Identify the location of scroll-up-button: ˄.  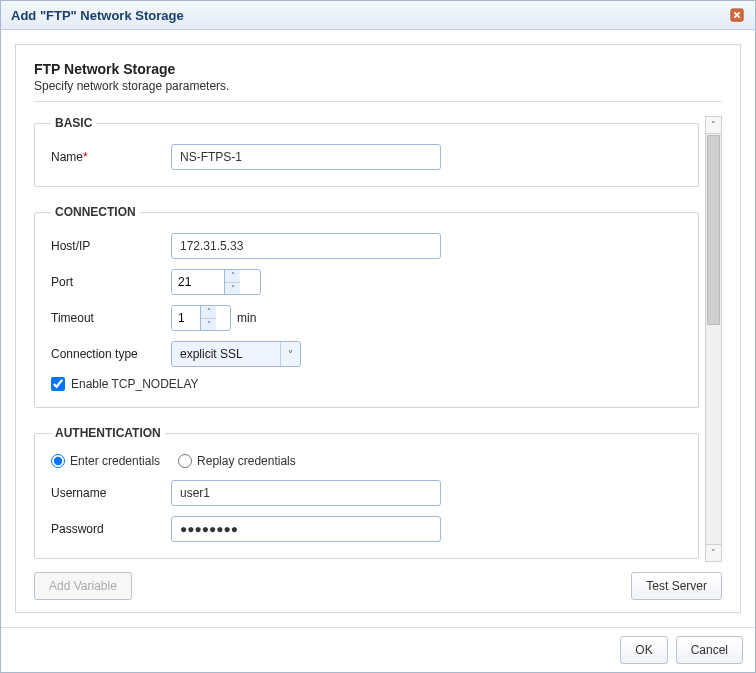
(714, 126).